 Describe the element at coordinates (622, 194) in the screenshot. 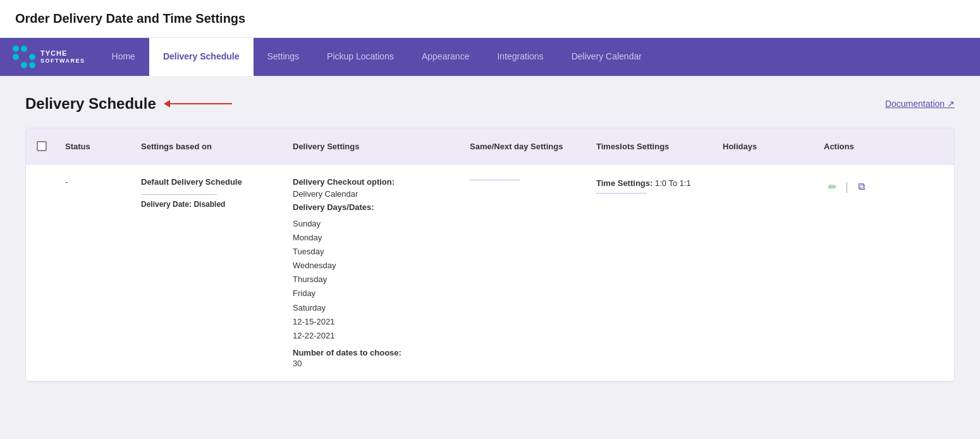

I see `separator-timeslots` at that location.